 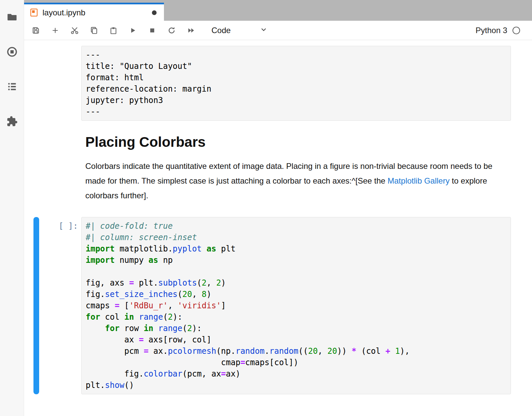 What do you see at coordinates (296, 83) in the screenshot?
I see `raw-cell-editor: --- title: "Quarto Layout" format: html …` at bounding box center [296, 83].